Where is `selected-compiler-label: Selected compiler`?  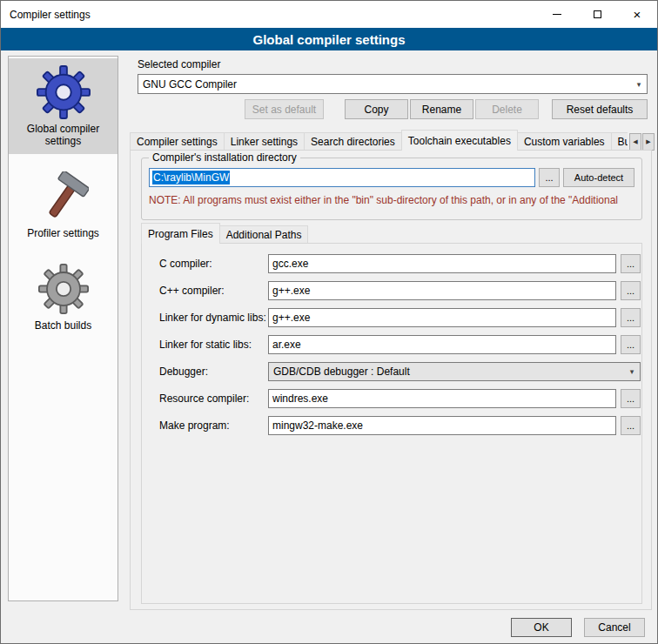
selected-compiler-label: Selected compiler is located at coordinates (179, 64).